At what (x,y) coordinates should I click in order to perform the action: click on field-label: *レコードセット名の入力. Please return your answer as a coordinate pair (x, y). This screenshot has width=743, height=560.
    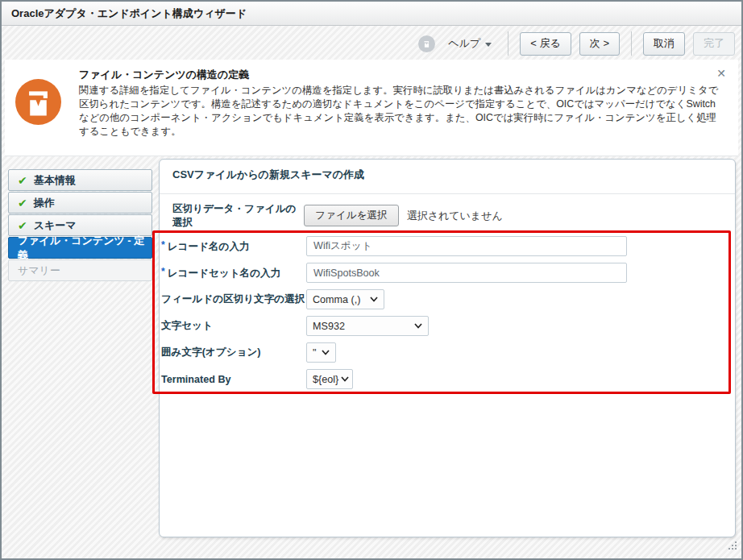
    Looking at the image, I should click on (234, 273).